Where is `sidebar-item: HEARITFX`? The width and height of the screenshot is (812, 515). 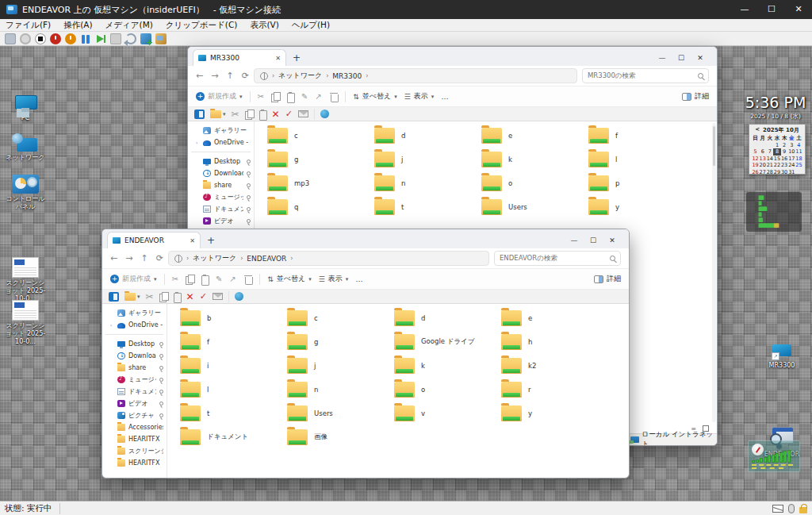
sidebar-item: HEARITFX is located at coordinates (135, 463).